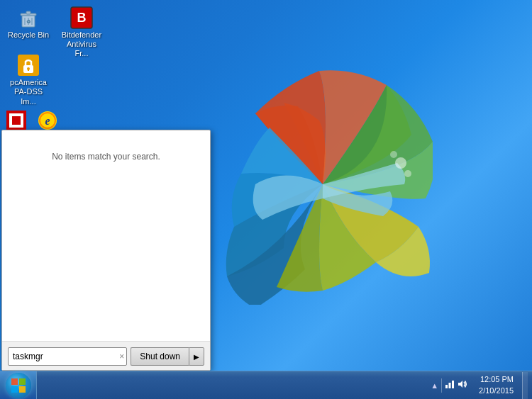 The height and width of the screenshot is (399, 532). I want to click on recycle-bin-label: Recycle Bin, so click(28, 35).